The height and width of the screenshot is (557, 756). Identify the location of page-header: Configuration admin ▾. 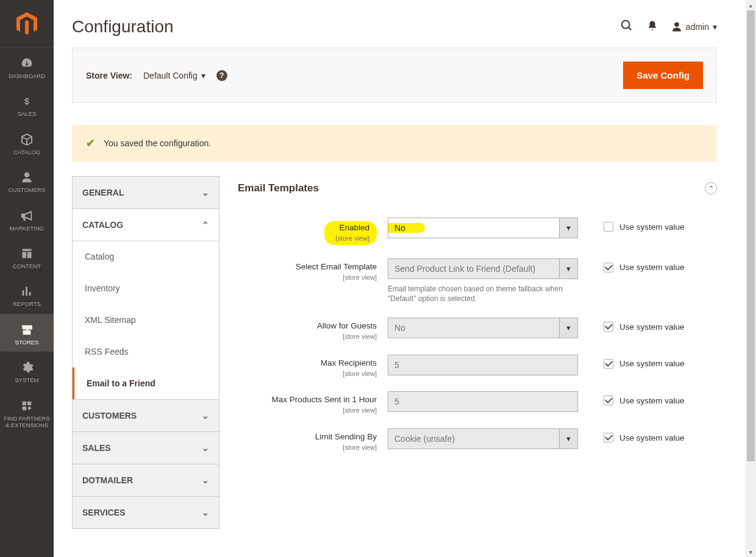
(394, 23).